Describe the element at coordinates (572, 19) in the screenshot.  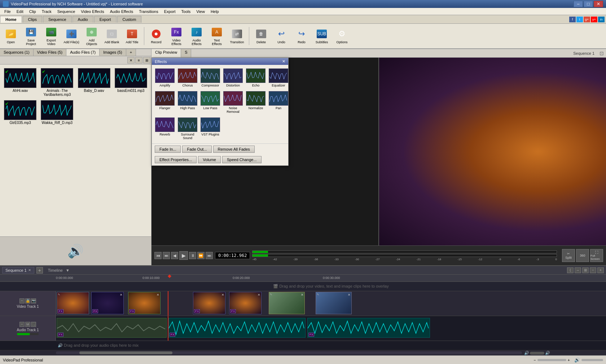
I see `social-icon-0: f` at that location.